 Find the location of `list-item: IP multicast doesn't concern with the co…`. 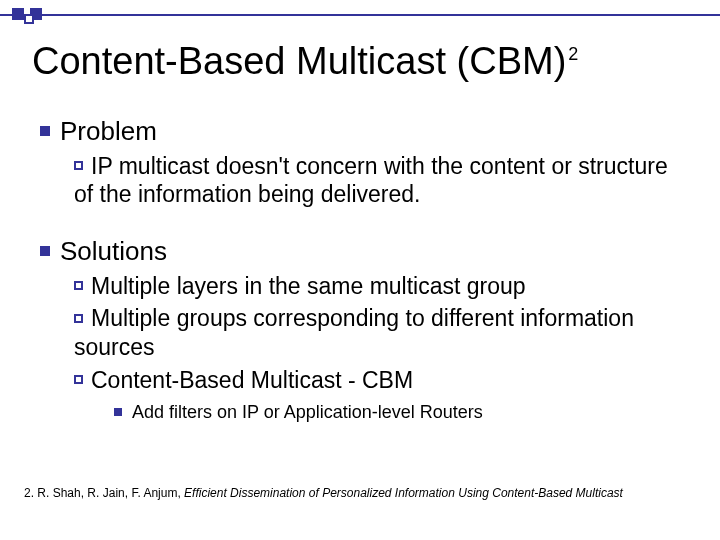

list-item: IP multicast doesn't concern with the co… is located at coordinates (382, 181).